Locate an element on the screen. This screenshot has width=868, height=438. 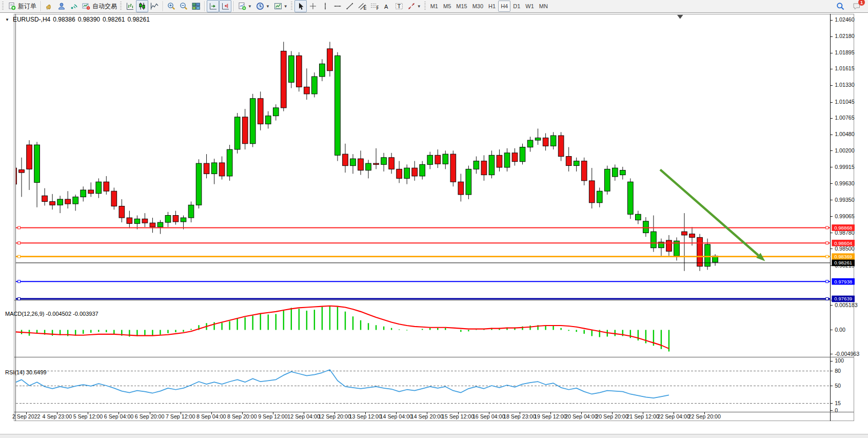
svg-text: 14 Sep 20:00 is located at coordinates (427, 416).